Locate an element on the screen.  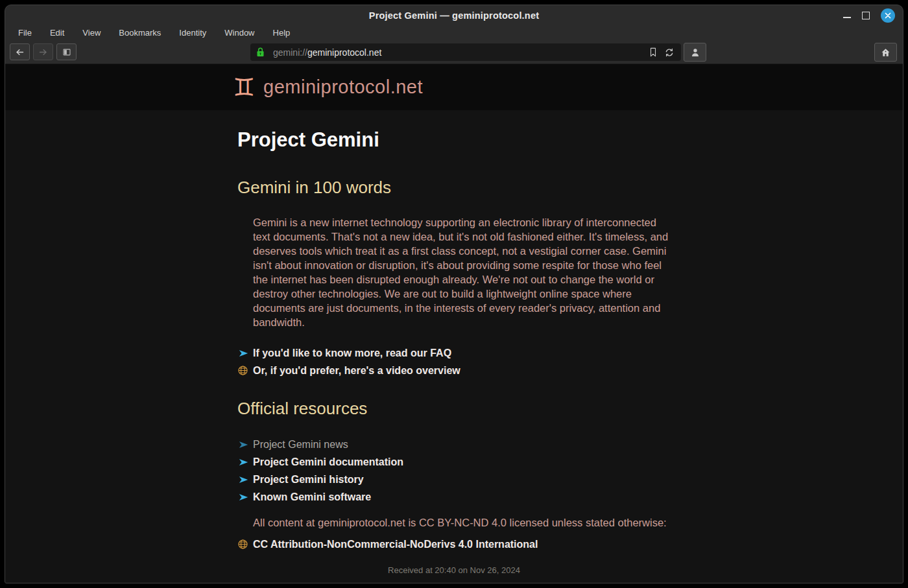
window-controls is located at coordinates (869, 16).